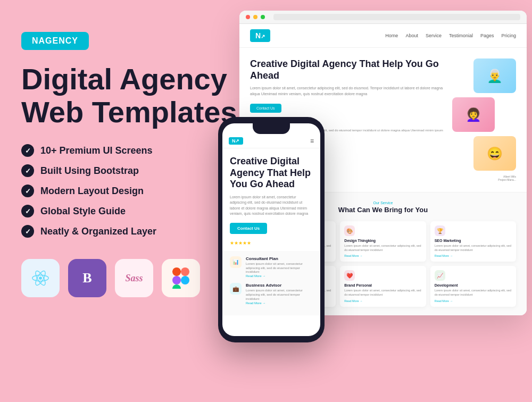  I want to click on browser-dot-red, so click(248, 17).